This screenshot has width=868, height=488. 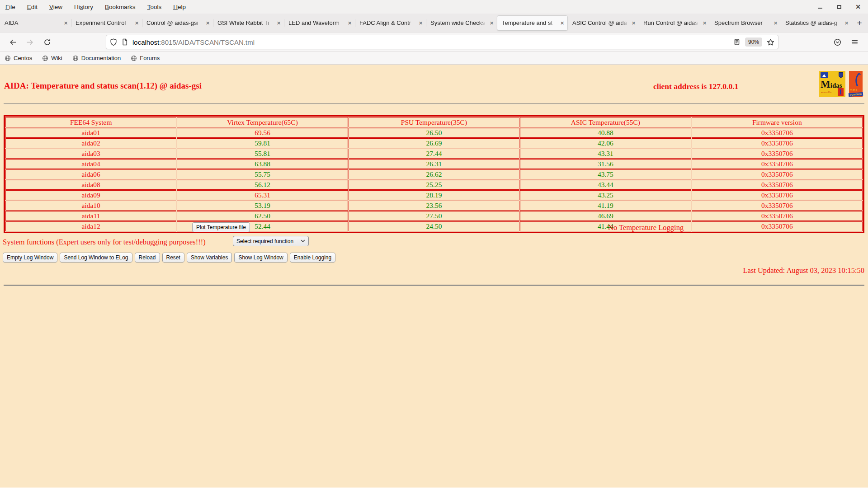 I want to click on tab-label: Control @ aidas-gsi, so click(x=175, y=23).